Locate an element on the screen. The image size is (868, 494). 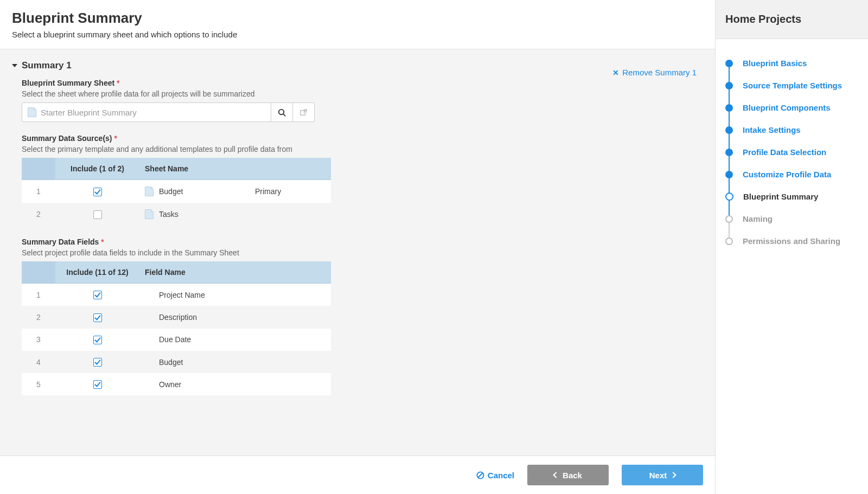
summary-sheet-input is located at coordinates (153, 113).